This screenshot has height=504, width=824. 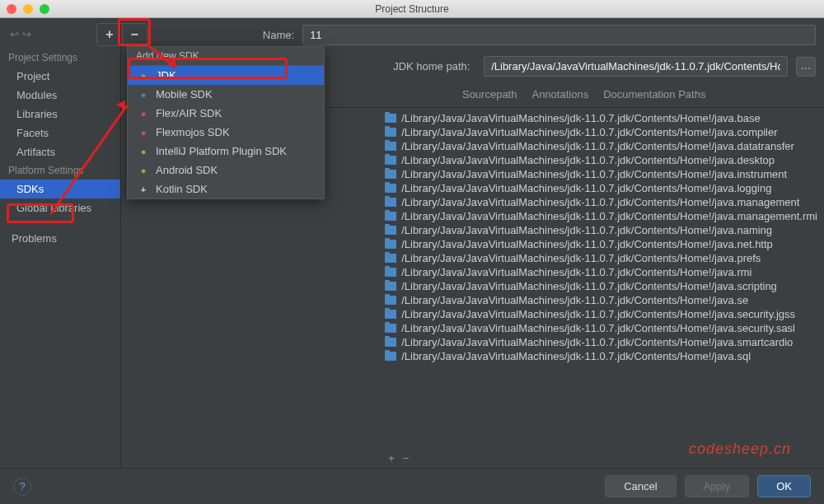 What do you see at coordinates (60, 133) in the screenshot?
I see `sidebar-item-facets: Facets` at bounding box center [60, 133].